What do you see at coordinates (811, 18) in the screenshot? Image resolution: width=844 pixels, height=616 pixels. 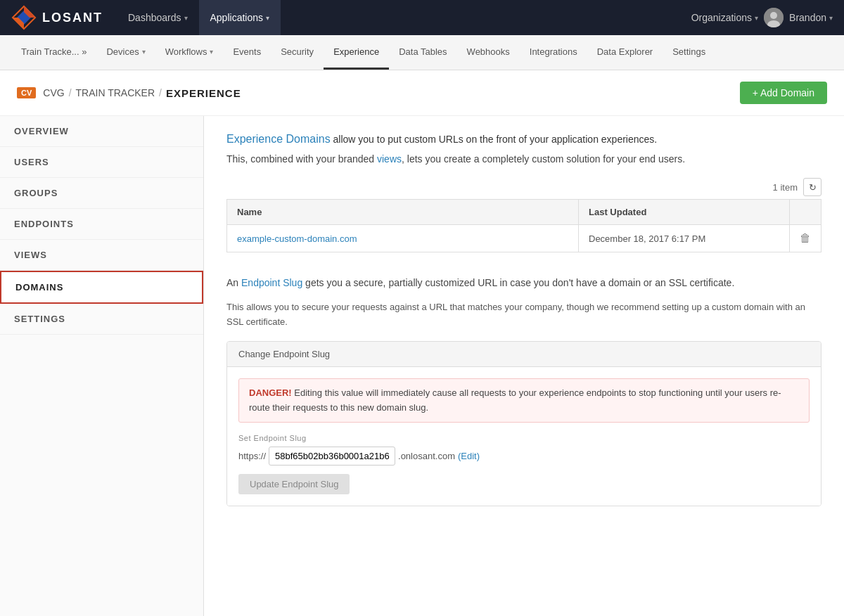 I see `top-nav-user: Brandon ▾` at bounding box center [811, 18].